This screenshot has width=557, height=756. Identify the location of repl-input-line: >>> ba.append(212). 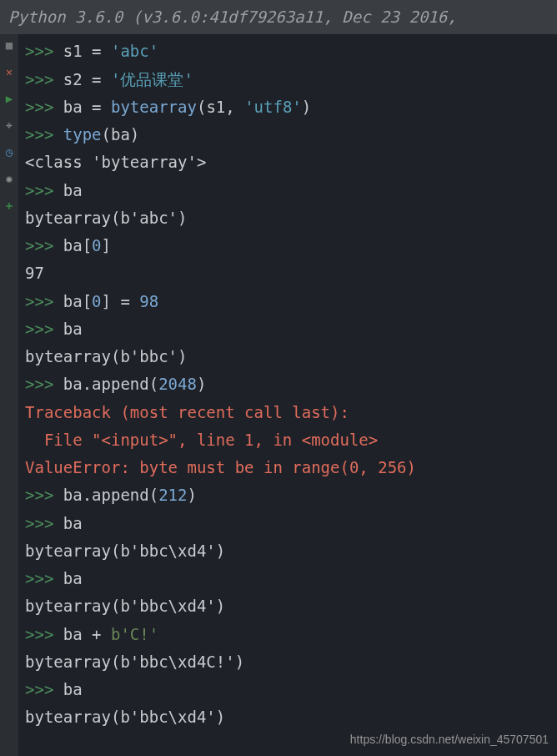
(289, 496).